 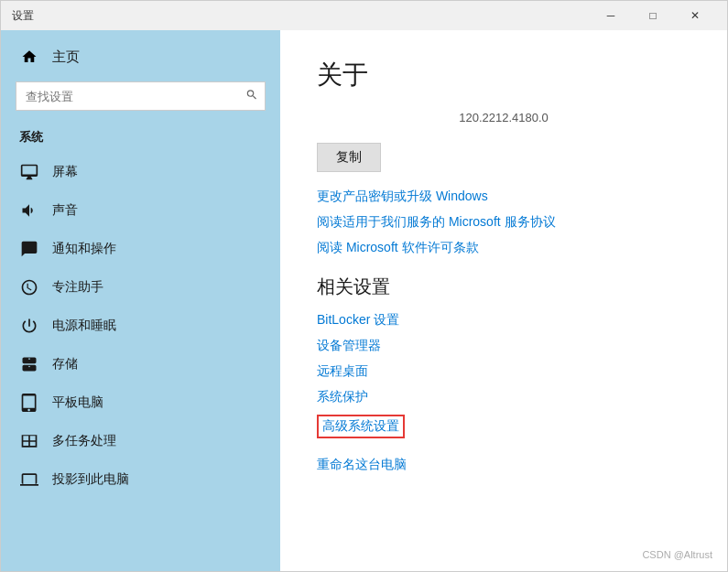 What do you see at coordinates (653, 16) in the screenshot?
I see `title-bar-controls: ─ □ ✕` at bounding box center [653, 16].